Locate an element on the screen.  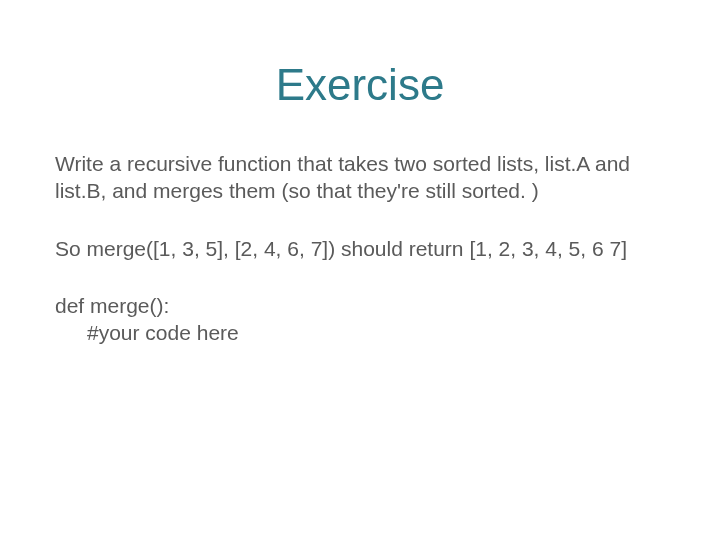
exercise-example: So merge([1, 3, 5], [2, 4, 6, 7]) should… is located at coordinates (360, 248).